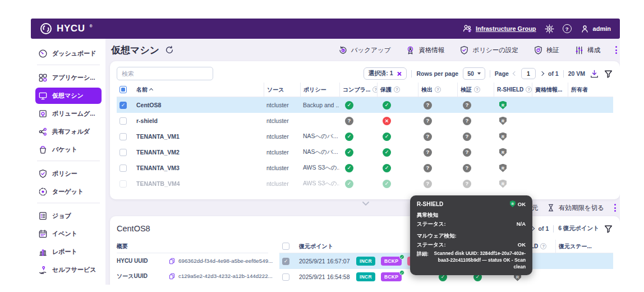 Image resolution: width=644 pixels, height=292 pixels. Describe the element at coordinates (596, 29) in the screenshot. I see `user-menu: admin` at that location.